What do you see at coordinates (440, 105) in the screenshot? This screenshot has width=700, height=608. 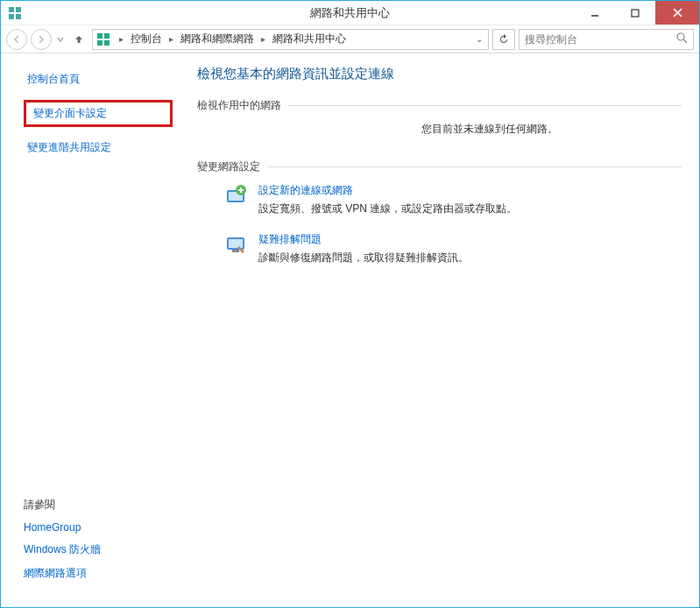 I see `active-networks-label: 檢視作用中的網路` at bounding box center [440, 105].